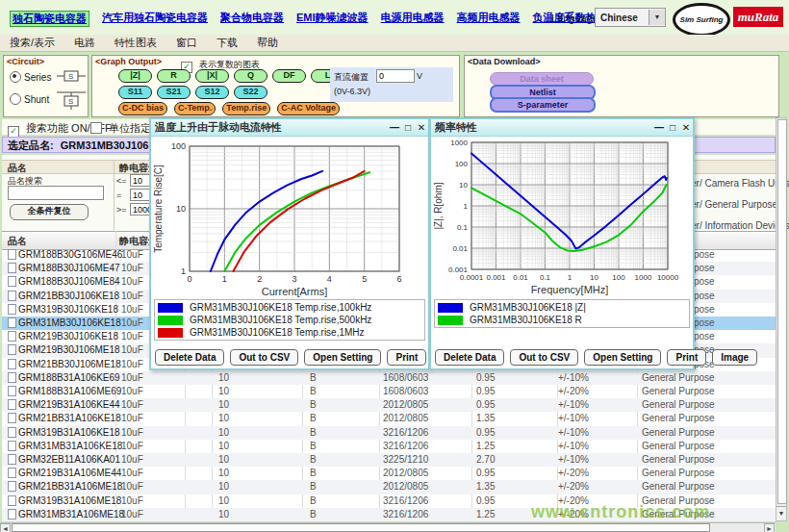 The width and height of the screenshot is (789, 532). What do you see at coordinates (308, 109) in the screenshot?
I see `graph-btn-c-ac-voltage: C-AC Voltage` at bounding box center [308, 109].